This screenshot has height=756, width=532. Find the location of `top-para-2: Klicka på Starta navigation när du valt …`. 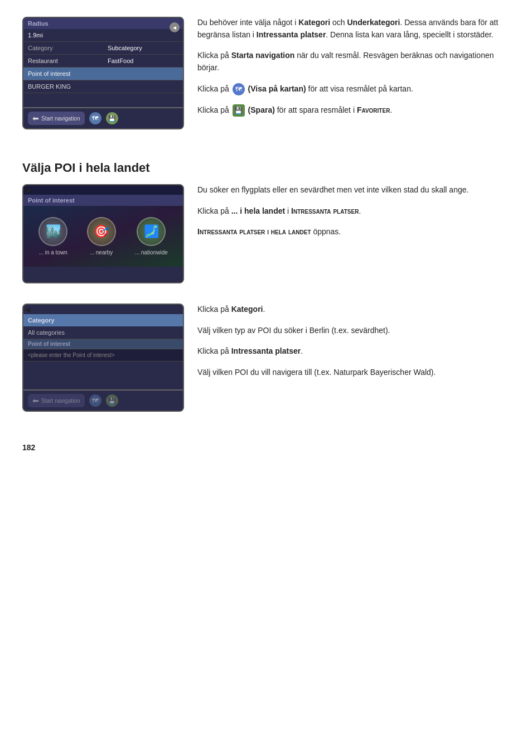

top-para-2: Klicka på Starta navigation när du valt … is located at coordinates (354, 61).